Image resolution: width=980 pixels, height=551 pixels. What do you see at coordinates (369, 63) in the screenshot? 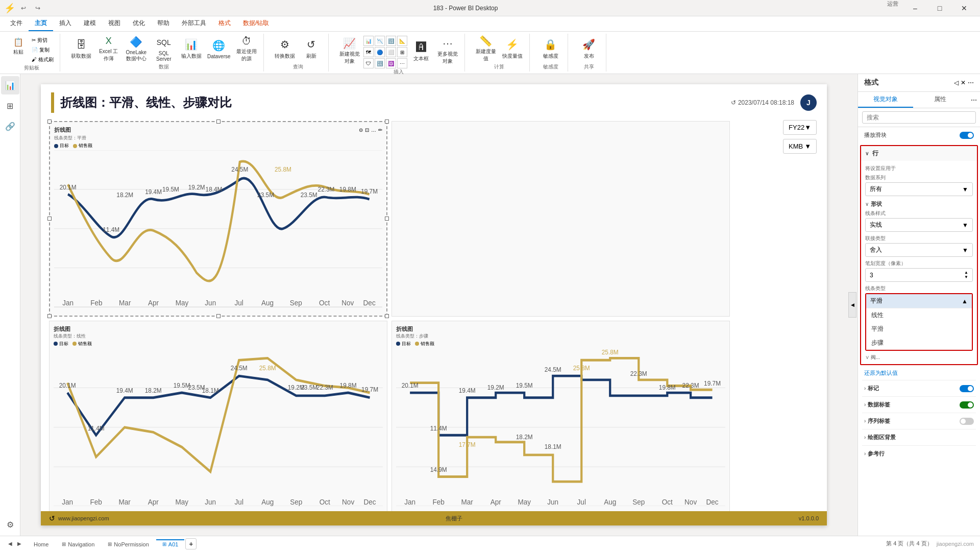
I see `chart-type-9: 🛡` at bounding box center [369, 63].